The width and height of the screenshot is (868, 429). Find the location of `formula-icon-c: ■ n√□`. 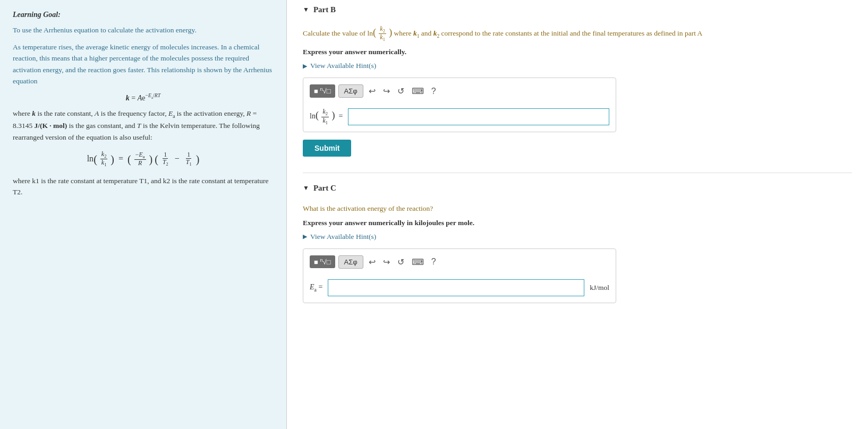

formula-icon-c: ■ n√□ is located at coordinates (322, 262).